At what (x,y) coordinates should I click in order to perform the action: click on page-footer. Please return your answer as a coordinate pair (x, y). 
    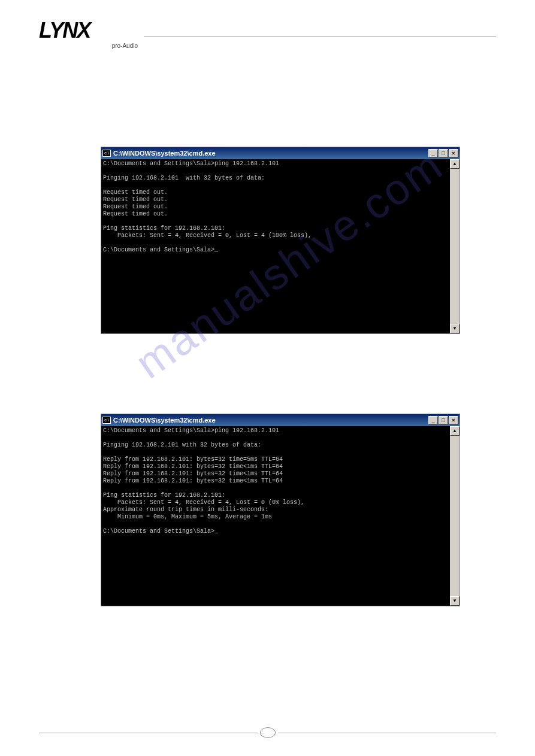
    Looking at the image, I should click on (267, 733).